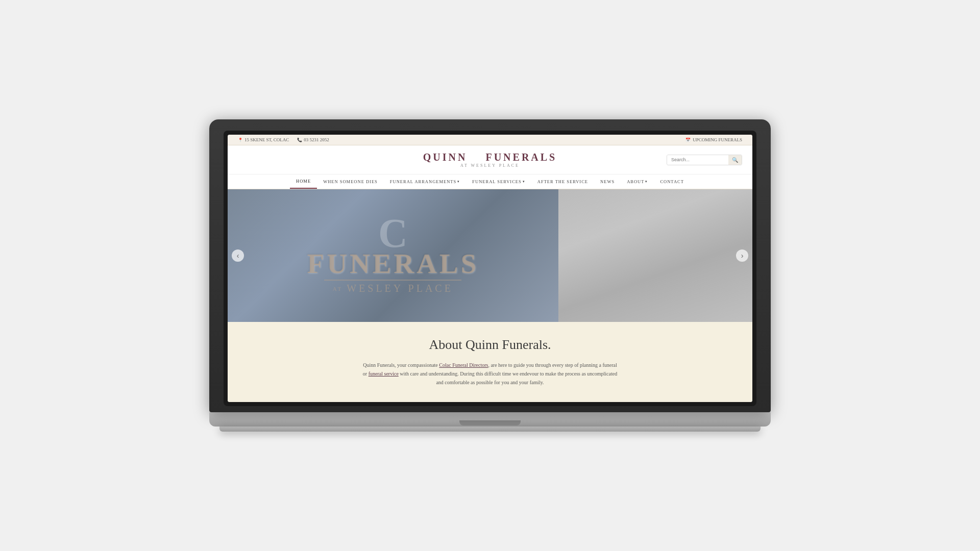 This screenshot has width=980, height=551. I want to click on hero-slider: ‹ C FUNERALS AT WESLEY PLACE, so click(490, 256).